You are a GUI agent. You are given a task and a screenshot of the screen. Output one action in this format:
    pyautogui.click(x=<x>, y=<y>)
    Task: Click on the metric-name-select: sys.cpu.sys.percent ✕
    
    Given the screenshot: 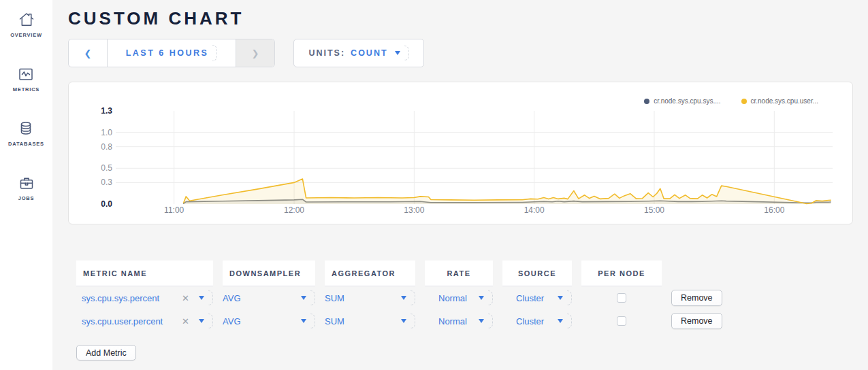 What is the action you would take?
    pyautogui.click(x=144, y=298)
    